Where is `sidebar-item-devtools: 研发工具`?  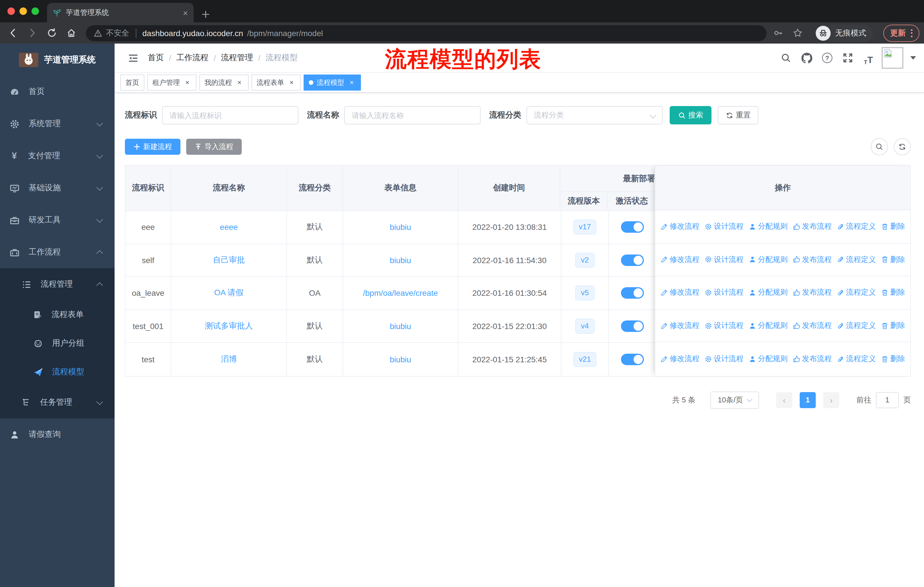 sidebar-item-devtools: 研发工具 is located at coordinates (58, 220).